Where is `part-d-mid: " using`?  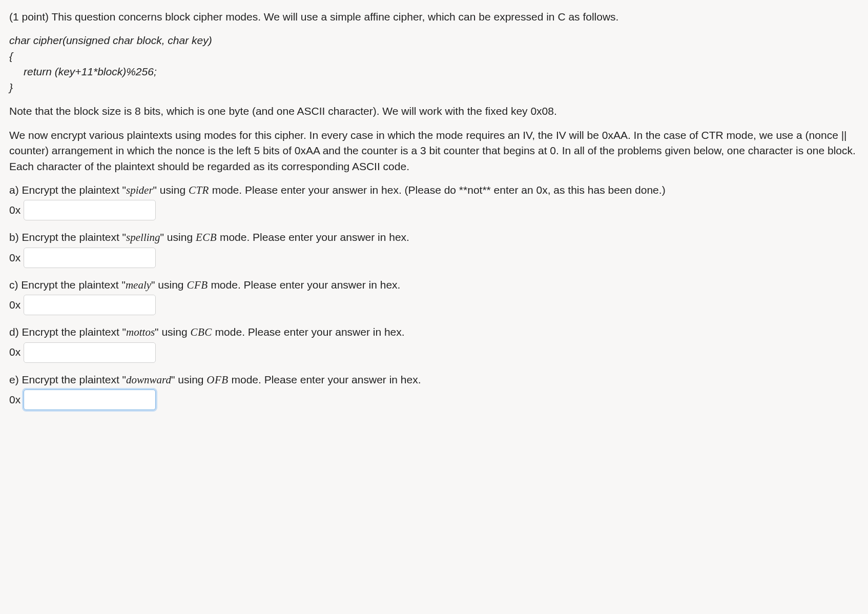
part-d-mid: " using is located at coordinates (172, 332).